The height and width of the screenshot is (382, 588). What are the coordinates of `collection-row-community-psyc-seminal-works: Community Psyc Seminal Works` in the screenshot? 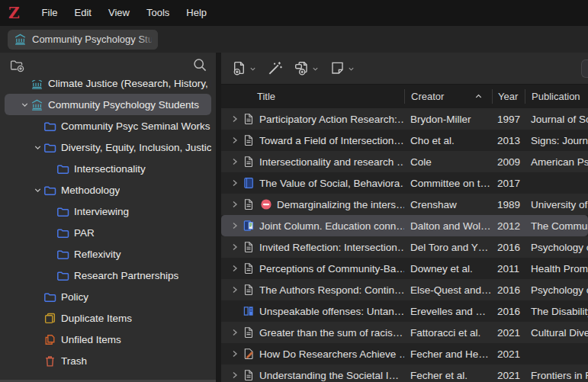 It's located at (108, 126).